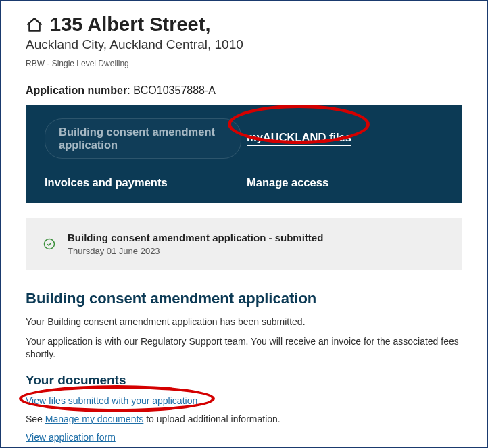 This screenshot has height=448, width=488. Describe the element at coordinates (143, 139) in the screenshot. I see `nav-cell-1: Building consent amendment application` at that location.